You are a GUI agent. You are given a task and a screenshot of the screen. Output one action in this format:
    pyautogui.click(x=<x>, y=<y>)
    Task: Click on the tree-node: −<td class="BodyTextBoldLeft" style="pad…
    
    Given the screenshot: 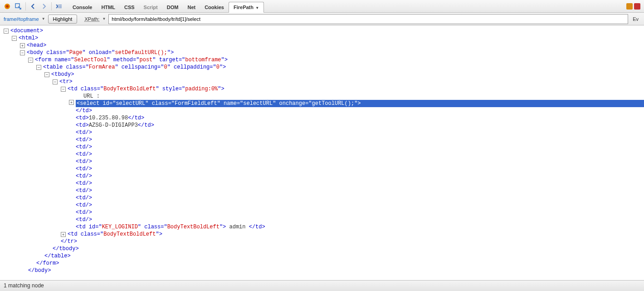 What is the action you would take?
    pyautogui.click(x=324, y=89)
    